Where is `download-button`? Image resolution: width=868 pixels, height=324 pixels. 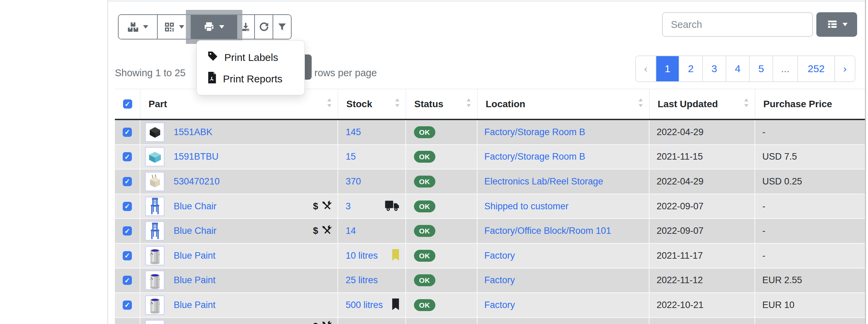 download-button is located at coordinates (246, 27).